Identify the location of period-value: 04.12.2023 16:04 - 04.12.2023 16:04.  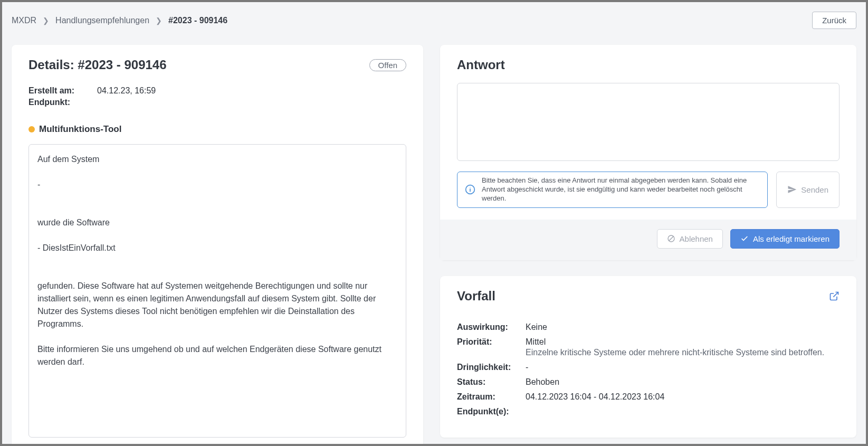
(595, 397).